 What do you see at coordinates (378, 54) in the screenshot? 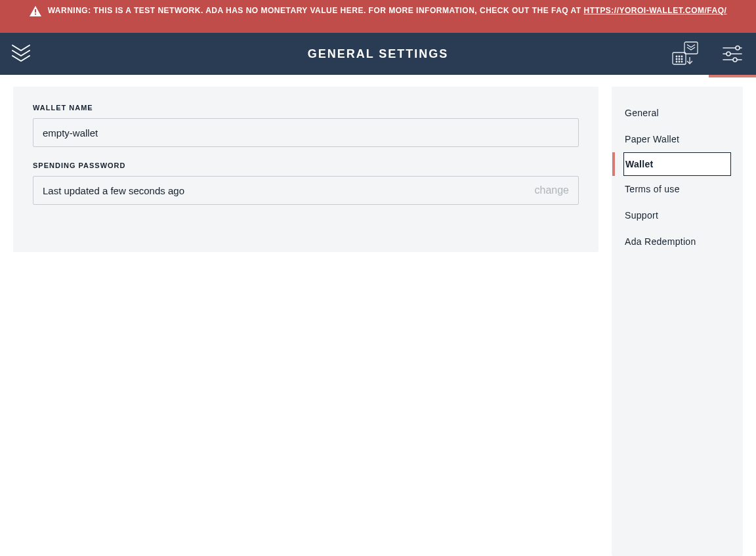
I see `app-header: GENERAL SETTINGS` at bounding box center [378, 54].